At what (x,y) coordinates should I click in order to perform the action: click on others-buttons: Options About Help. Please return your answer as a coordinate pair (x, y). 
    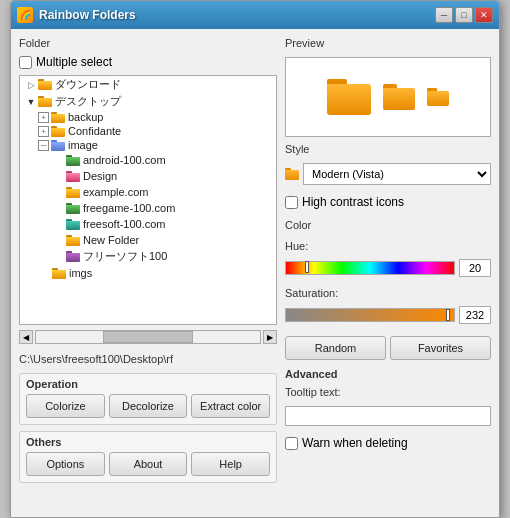
    Looking at the image, I should click on (148, 464).